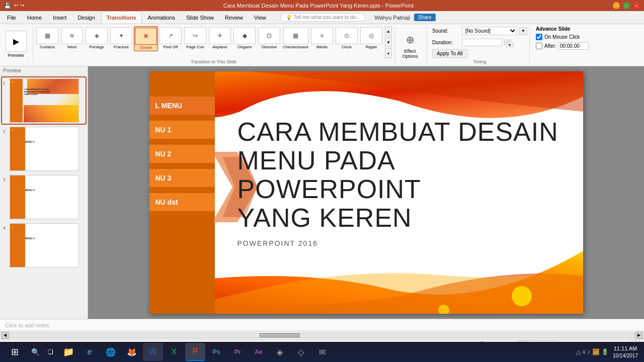  Describe the element at coordinates (13, 82) in the screenshot. I see `star-marker-1: ★` at that location.